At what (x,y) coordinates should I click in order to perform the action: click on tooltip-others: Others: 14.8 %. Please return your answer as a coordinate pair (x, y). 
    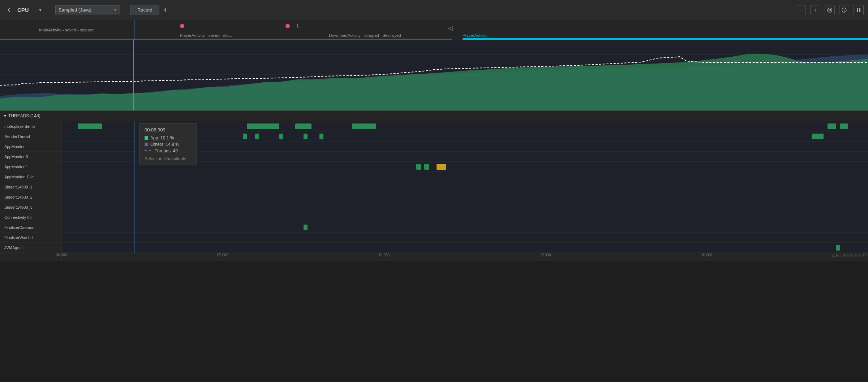
    Looking at the image, I should click on (165, 144).